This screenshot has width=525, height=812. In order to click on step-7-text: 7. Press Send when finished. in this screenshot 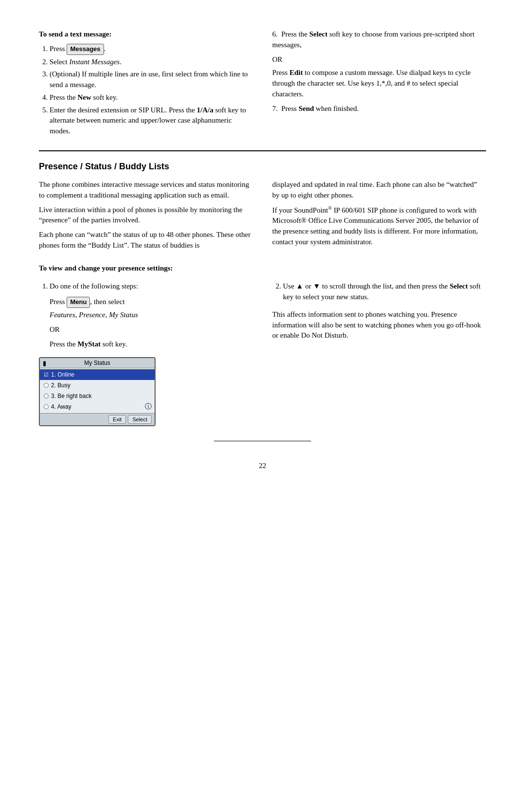, I will do `click(379, 109)`.